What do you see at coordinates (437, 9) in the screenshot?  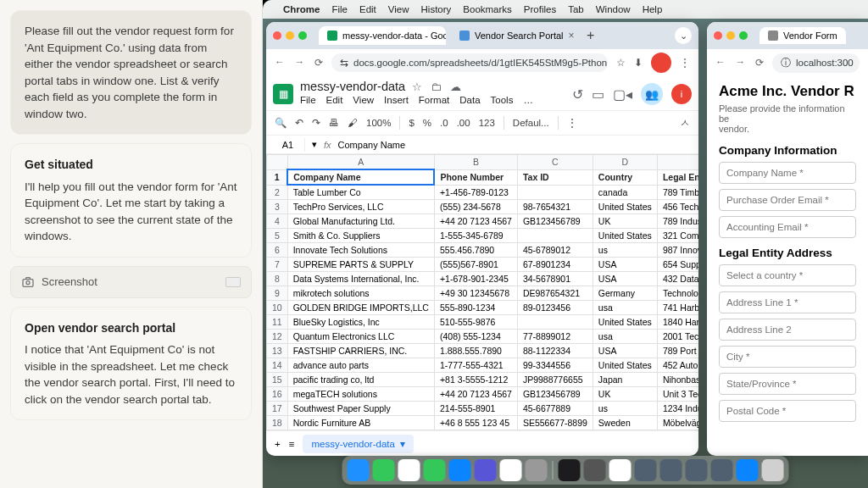 I see `menu-history: History` at bounding box center [437, 9].